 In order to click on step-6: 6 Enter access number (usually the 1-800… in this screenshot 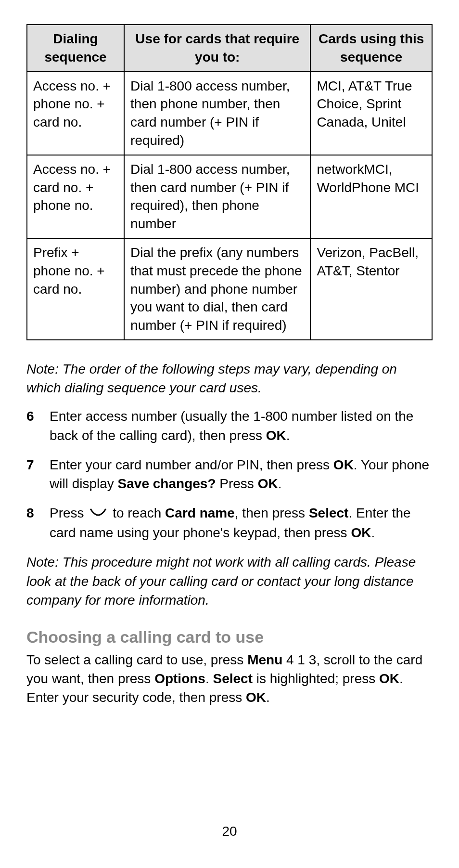, I will do `click(230, 426)`.